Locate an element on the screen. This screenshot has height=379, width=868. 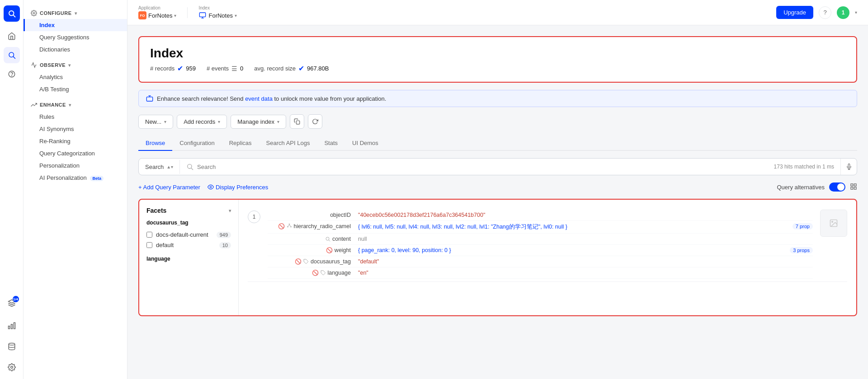
field-row-weight: 🚫 weight { page_rank: 0, level: 90, posi… is located at coordinates (540, 250).